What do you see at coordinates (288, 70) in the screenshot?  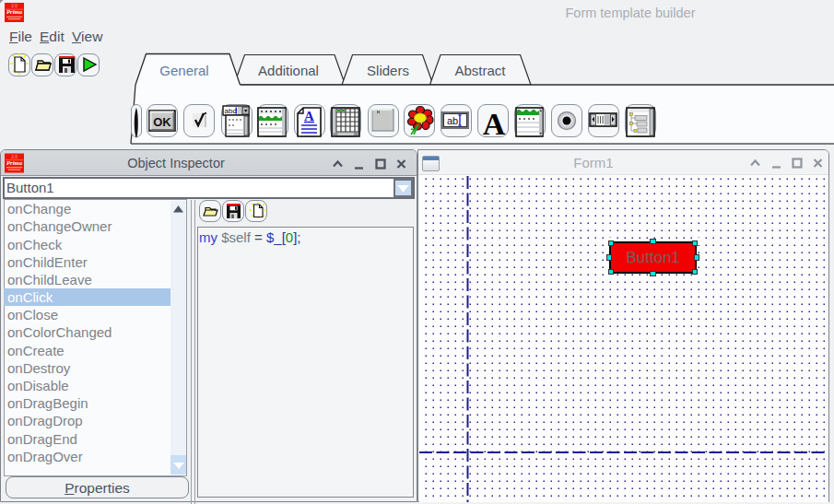 I see `svg-text: Additional` at bounding box center [288, 70].